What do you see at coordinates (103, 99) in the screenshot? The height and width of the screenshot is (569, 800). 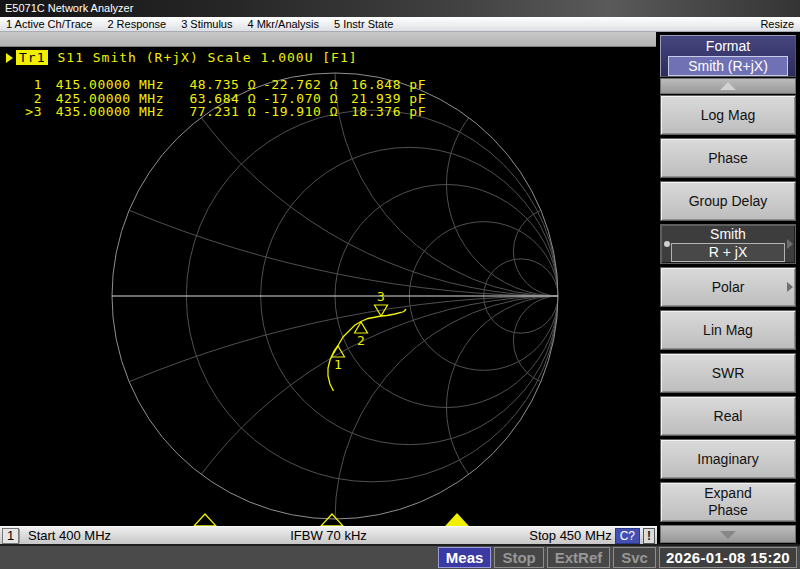 I see `marker-frequency: 425.00000 MHz` at bounding box center [103, 99].